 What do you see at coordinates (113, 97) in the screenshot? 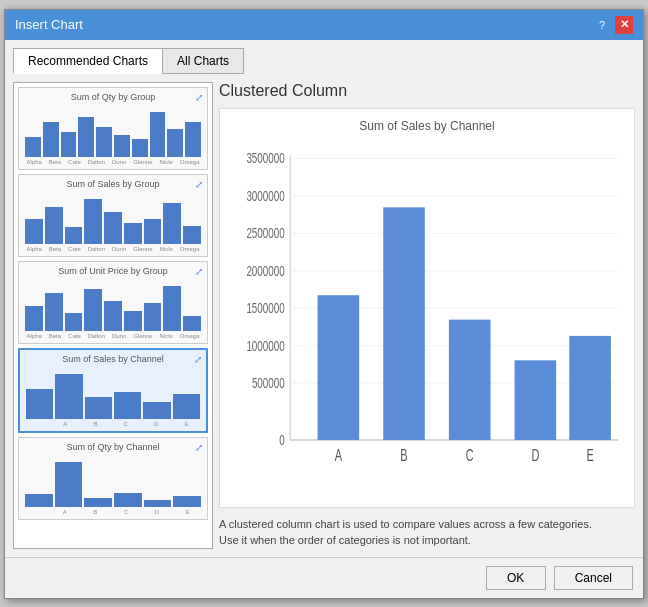
I see `chart-thumb-title-0: Sum of Qty by Group` at bounding box center [113, 97].